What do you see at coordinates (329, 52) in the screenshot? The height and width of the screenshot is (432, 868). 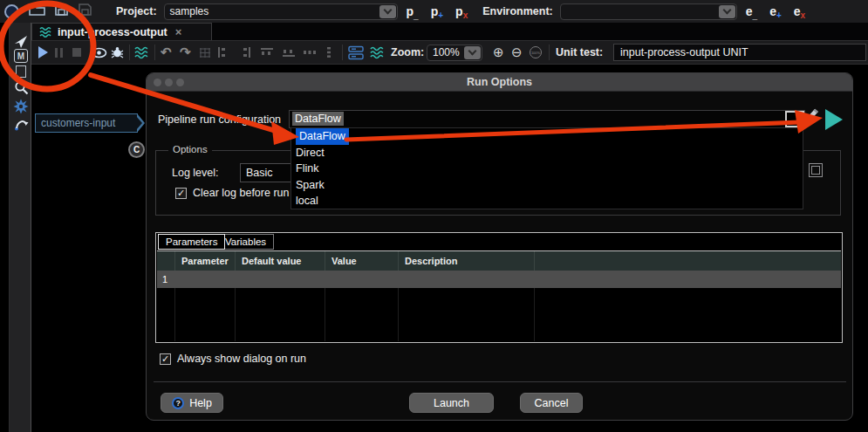 I see `distribute-vertical-icon` at bounding box center [329, 52].